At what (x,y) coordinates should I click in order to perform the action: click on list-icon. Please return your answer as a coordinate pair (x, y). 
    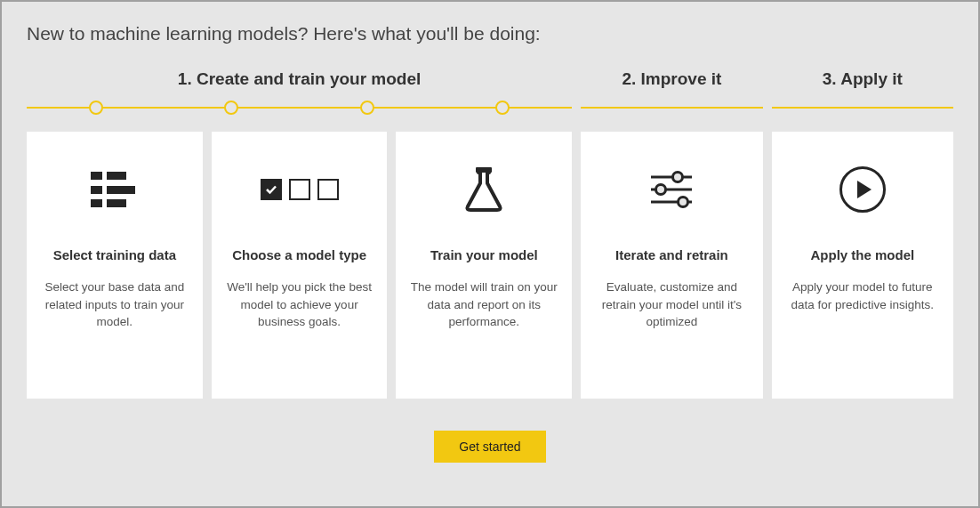
    Looking at the image, I should click on (115, 189).